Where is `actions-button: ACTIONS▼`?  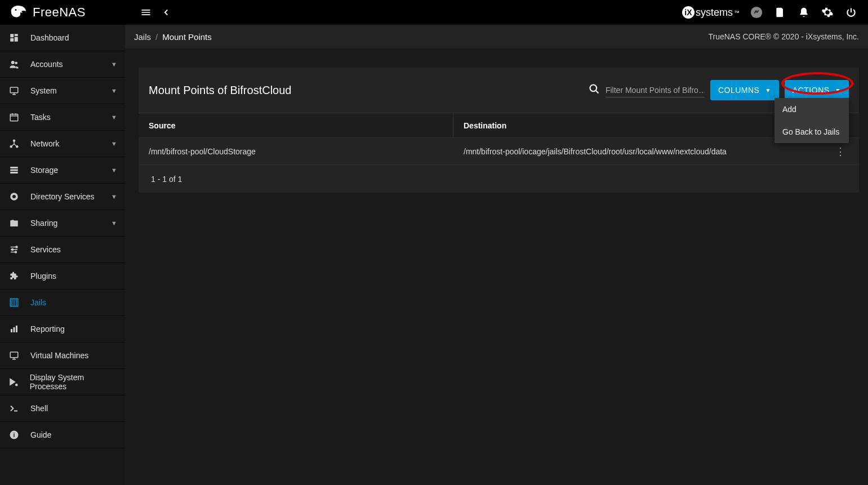
actions-button: ACTIONS▼ is located at coordinates (817, 90).